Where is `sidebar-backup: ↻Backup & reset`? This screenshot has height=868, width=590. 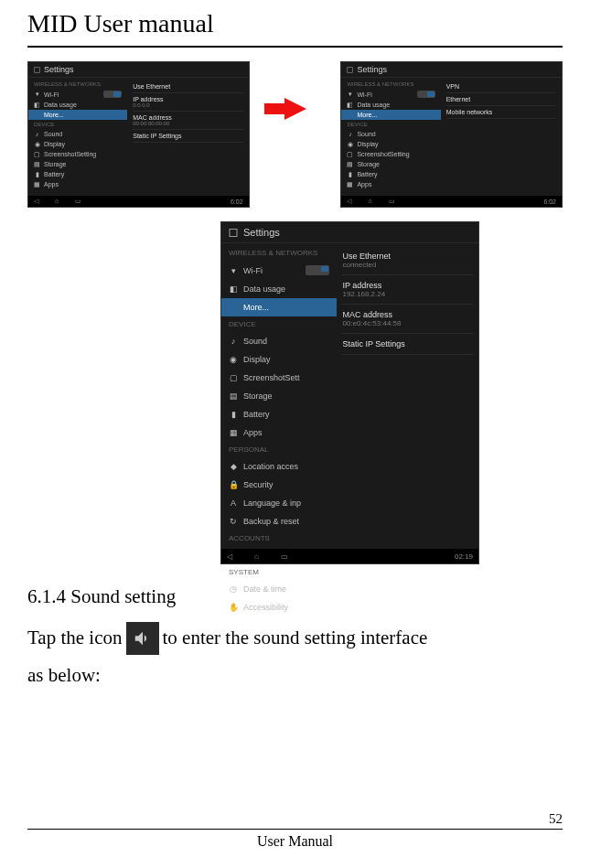 sidebar-backup: ↻Backup & reset is located at coordinates (279, 521).